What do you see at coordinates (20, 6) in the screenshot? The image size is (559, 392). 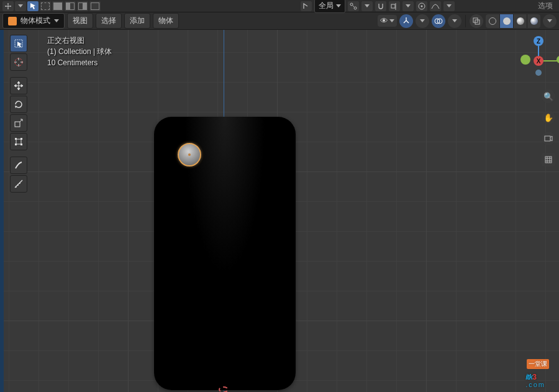 I see `snap-dropdown-icon` at bounding box center [20, 6].